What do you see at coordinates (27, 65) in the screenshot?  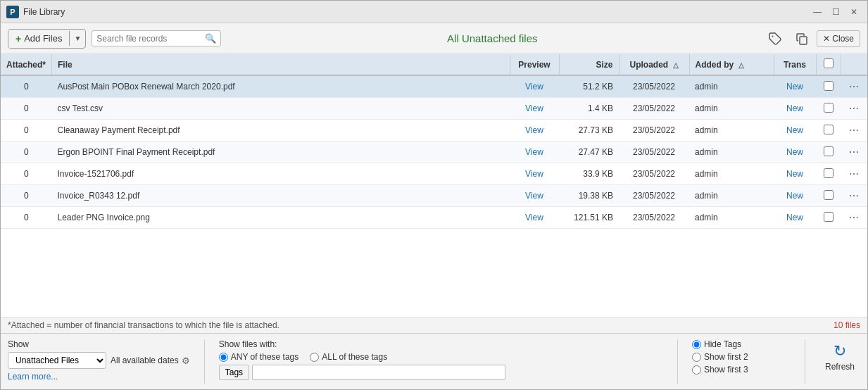 I see `col-header-attached: Attached*` at bounding box center [27, 65].